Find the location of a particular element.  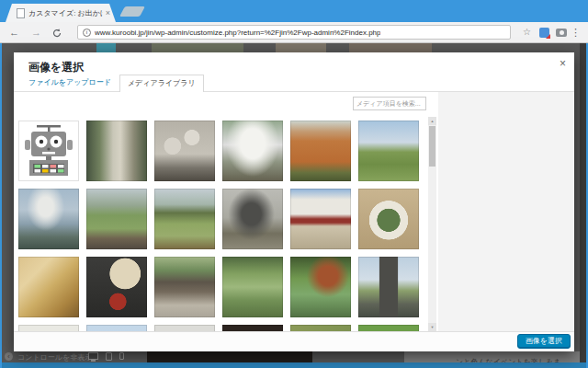

scroll-down-icon: ▼ is located at coordinates (432, 328).